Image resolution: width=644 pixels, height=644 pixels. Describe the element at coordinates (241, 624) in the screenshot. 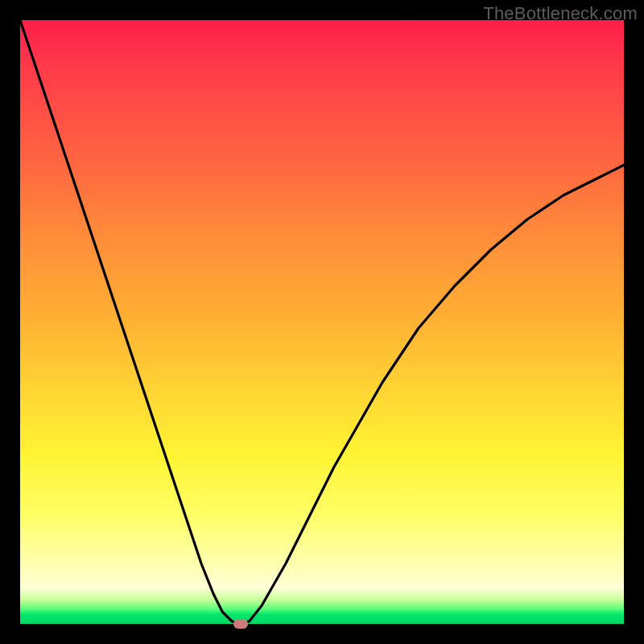

I see `optimal-point-marker` at that location.